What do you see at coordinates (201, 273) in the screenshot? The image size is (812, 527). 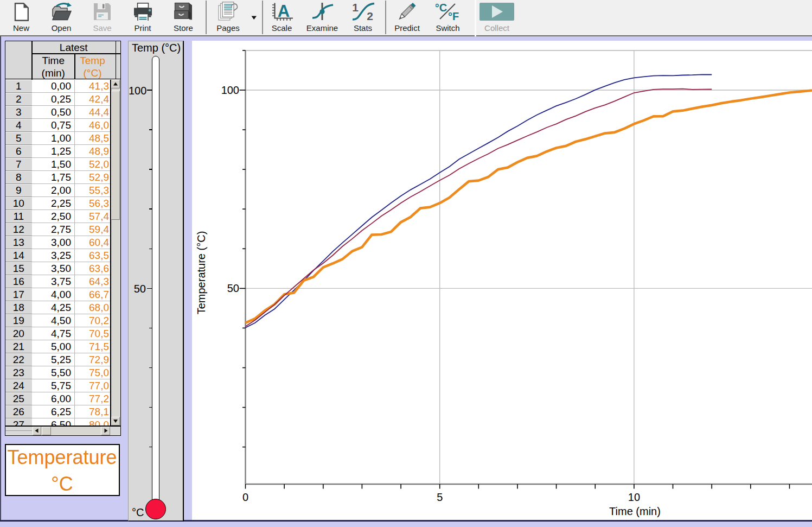 I see `svg-text: Temperature (°C)` at bounding box center [201, 273].